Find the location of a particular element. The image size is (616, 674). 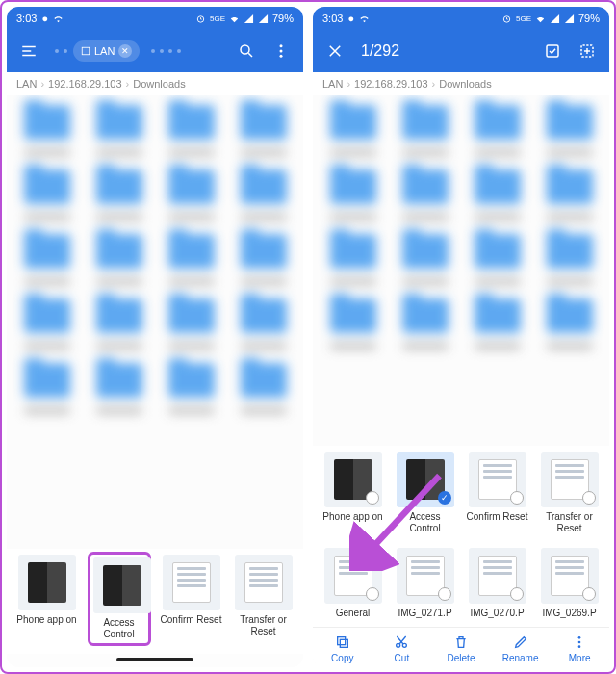

file-item-selected: ✓ Access Control is located at coordinates (425, 493).